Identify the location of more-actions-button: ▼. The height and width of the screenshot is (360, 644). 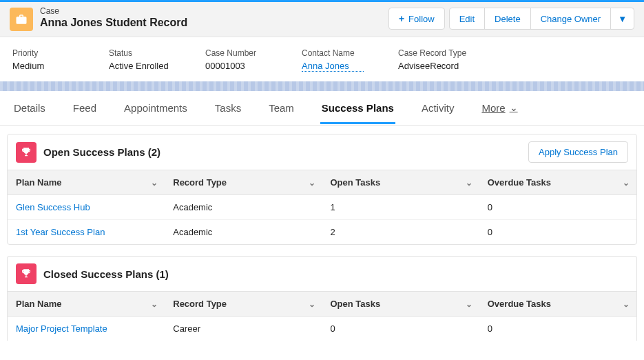
(623, 19).